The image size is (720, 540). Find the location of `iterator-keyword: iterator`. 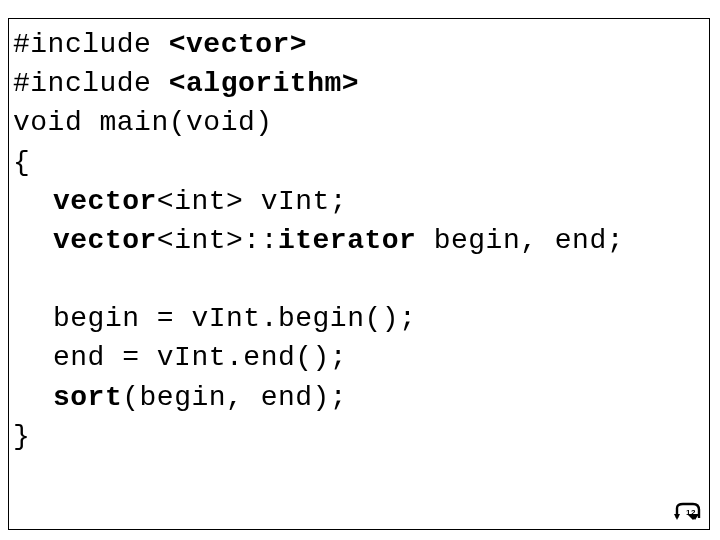

iterator-keyword: iterator is located at coordinates (347, 240).